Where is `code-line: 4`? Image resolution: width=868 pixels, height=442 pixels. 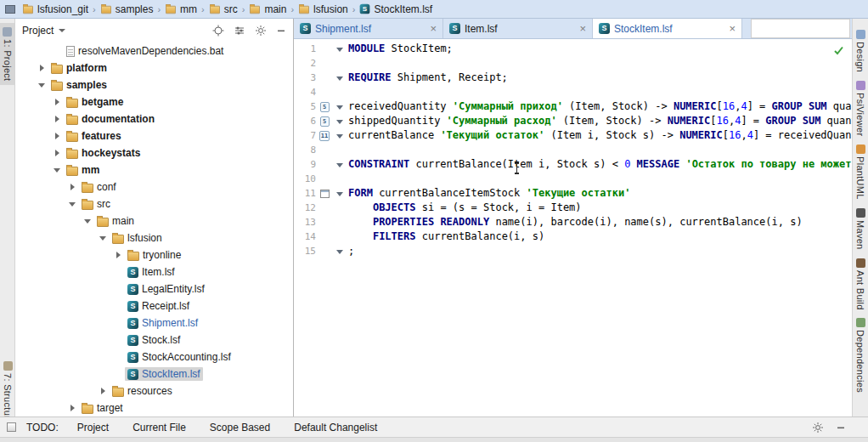 code-line: 4 is located at coordinates (572, 92).